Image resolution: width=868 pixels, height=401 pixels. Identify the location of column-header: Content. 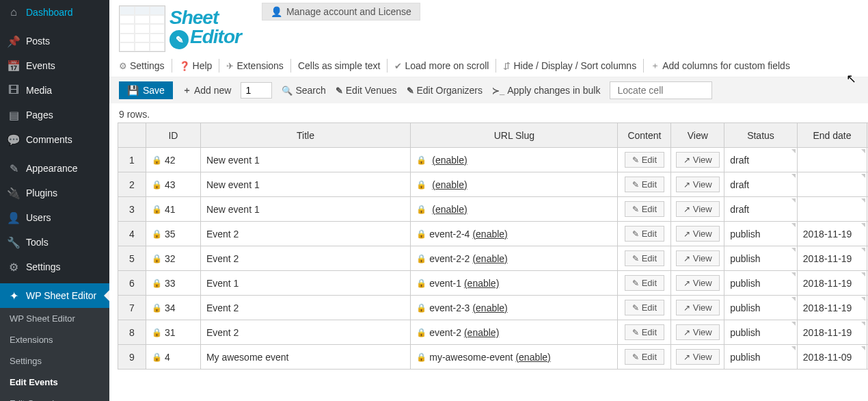
(645, 135).